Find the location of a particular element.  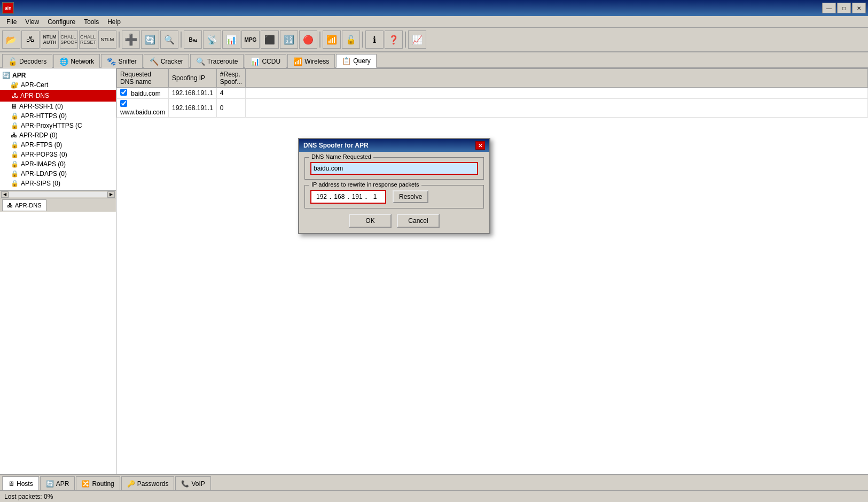

sidebar-apr-dns-tab-label: APR-DNS is located at coordinates (28, 205).